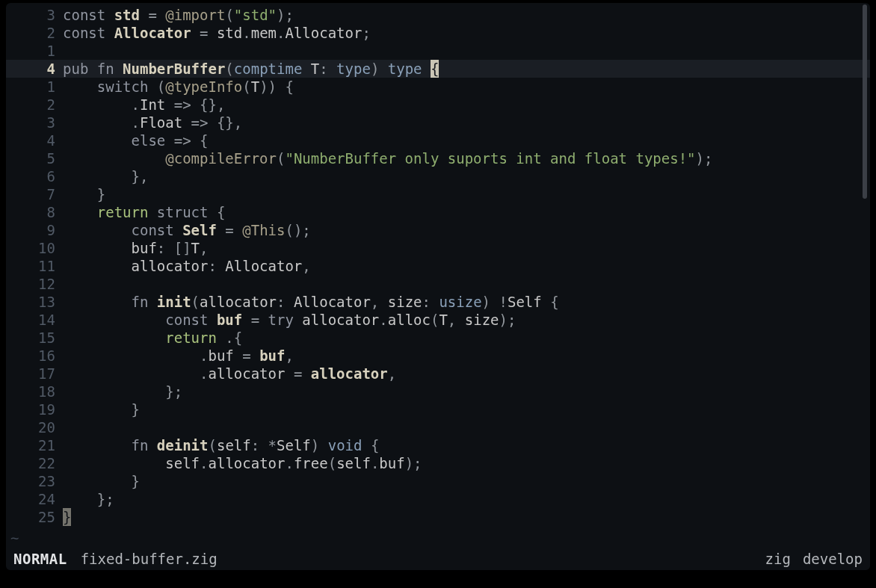 Image resolution: width=876 pixels, height=588 pixels. I want to click on code-line: 6 },, so click(438, 176).